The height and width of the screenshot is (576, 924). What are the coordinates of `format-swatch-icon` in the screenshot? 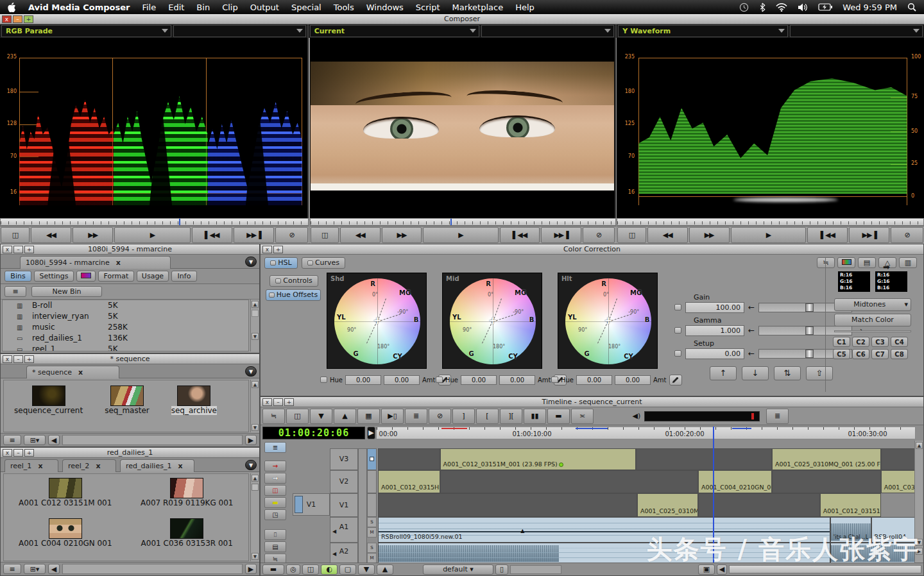 It's located at (86, 276).